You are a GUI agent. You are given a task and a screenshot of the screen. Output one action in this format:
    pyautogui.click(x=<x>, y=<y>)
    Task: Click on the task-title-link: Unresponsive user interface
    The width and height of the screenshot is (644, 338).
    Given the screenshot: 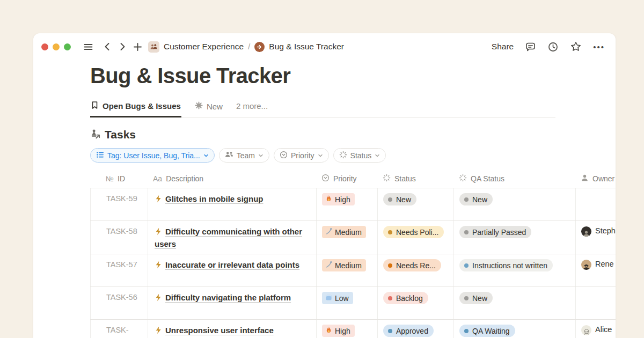 What is the action you would take?
    pyautogui.click(x=219, y=330)
    